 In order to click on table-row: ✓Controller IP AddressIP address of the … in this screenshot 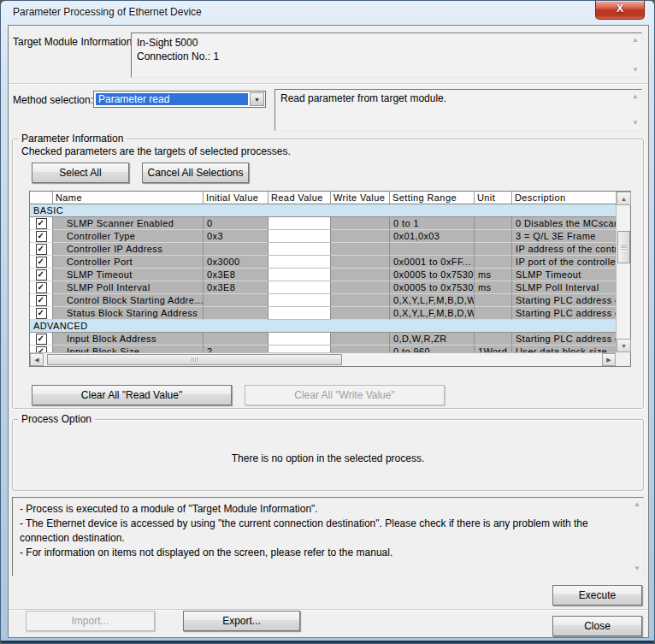, I will do `click(323, 250)`.